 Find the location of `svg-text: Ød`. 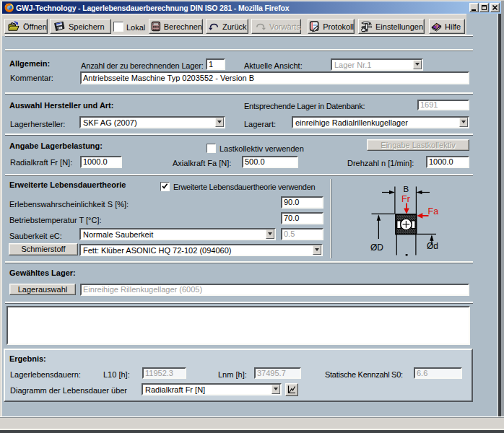

svg-text: Ød is located at coordinates (433, 246).